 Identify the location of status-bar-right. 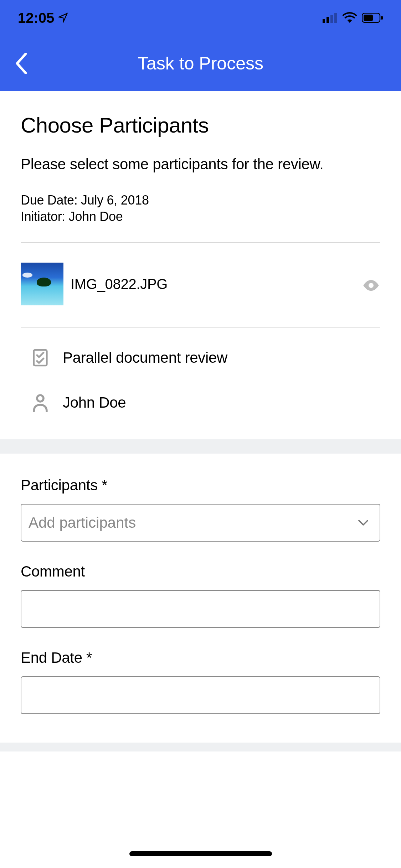
(353, 18).